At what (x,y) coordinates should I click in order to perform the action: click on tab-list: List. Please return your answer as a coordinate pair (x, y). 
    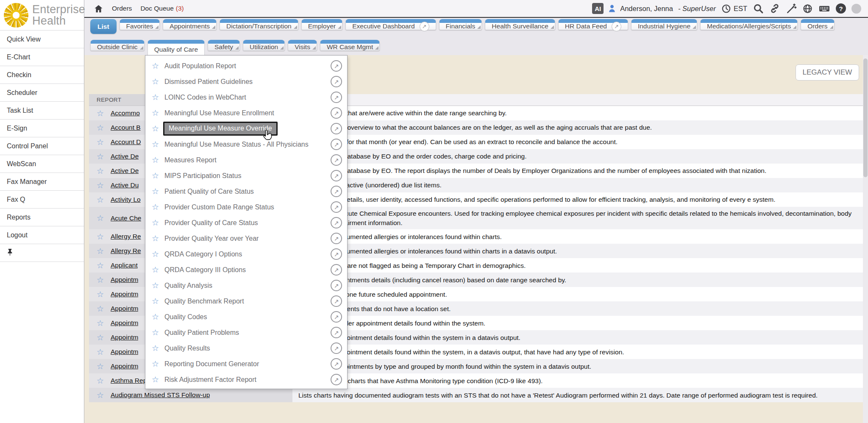
    Looking at the image, I should click on (103, 26).